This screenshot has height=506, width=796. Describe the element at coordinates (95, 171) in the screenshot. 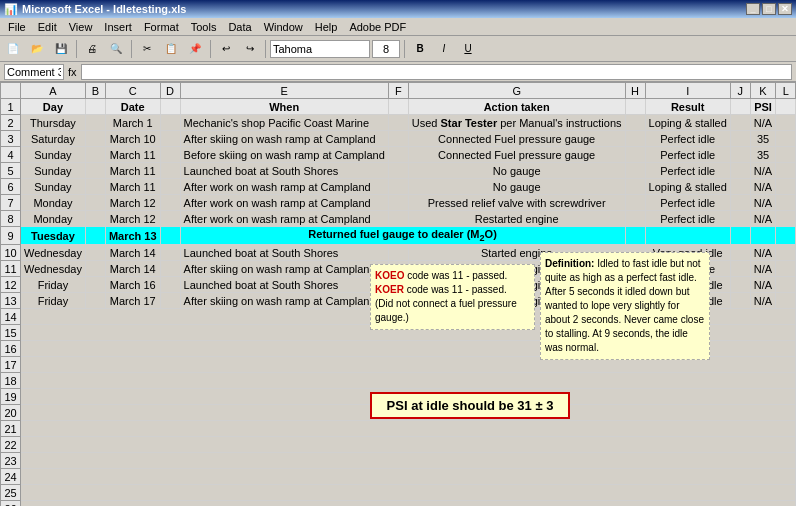

I see `cell-b5` at that location.